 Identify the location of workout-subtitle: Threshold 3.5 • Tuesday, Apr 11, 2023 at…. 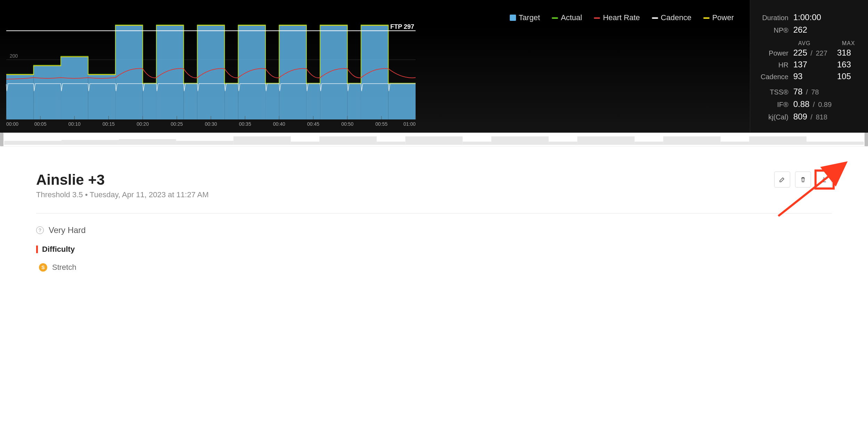
(122, 195).